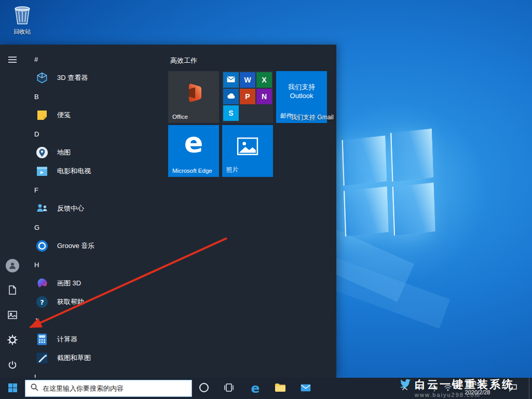 The image size is (532, 399). What do you see at coordinates (71, 302) in the screenshot?
I see `app-label: 获取帮助` at bounding box center [71, 302].